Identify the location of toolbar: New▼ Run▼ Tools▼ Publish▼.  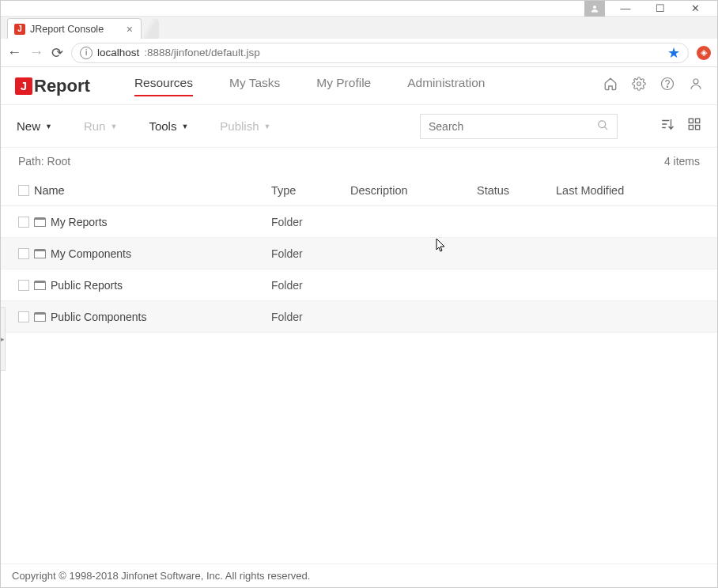
(359, 126).